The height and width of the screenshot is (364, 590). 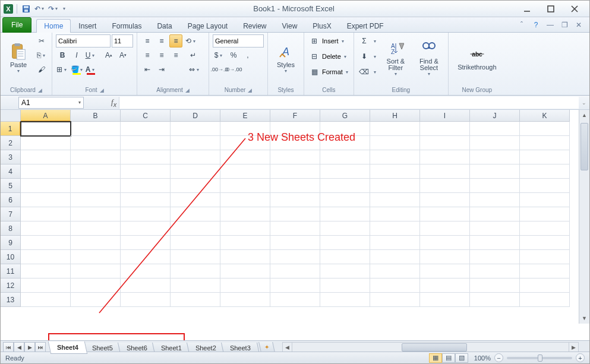 What do you see at coordinates (499, 357) in the screenshot?
I see `zoom-out-icon: −` at bounding box center [499, 357].